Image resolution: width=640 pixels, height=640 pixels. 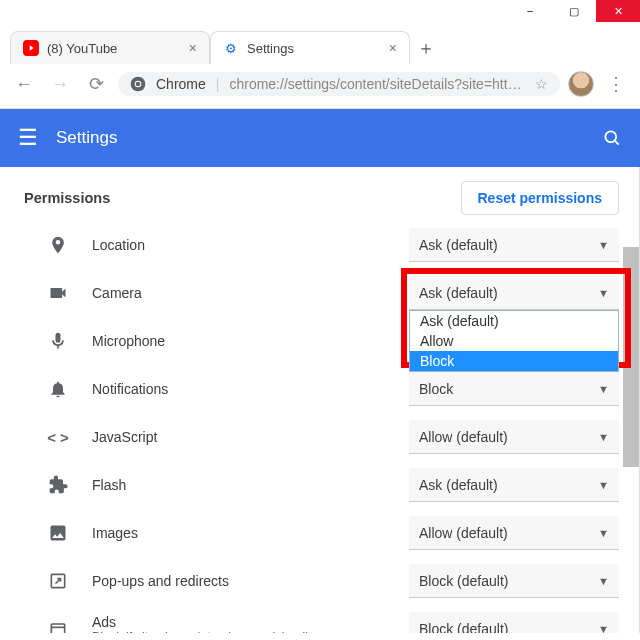 I want to click on address-bar: Chrome | chrome://settings/content/siteD…, so click(x=339, y=84).